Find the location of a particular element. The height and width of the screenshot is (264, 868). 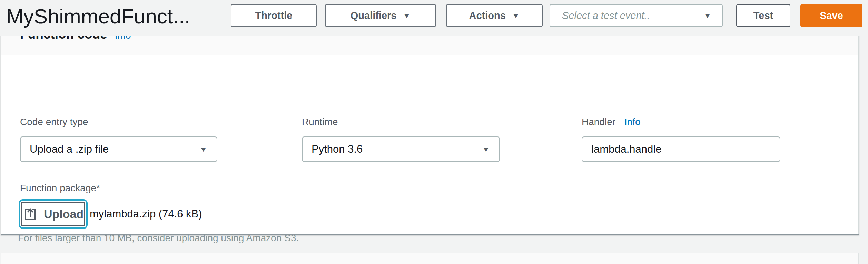

qualifiers-dropdown-button: Qualifiers ▼ is located at coordinates (381, 16).